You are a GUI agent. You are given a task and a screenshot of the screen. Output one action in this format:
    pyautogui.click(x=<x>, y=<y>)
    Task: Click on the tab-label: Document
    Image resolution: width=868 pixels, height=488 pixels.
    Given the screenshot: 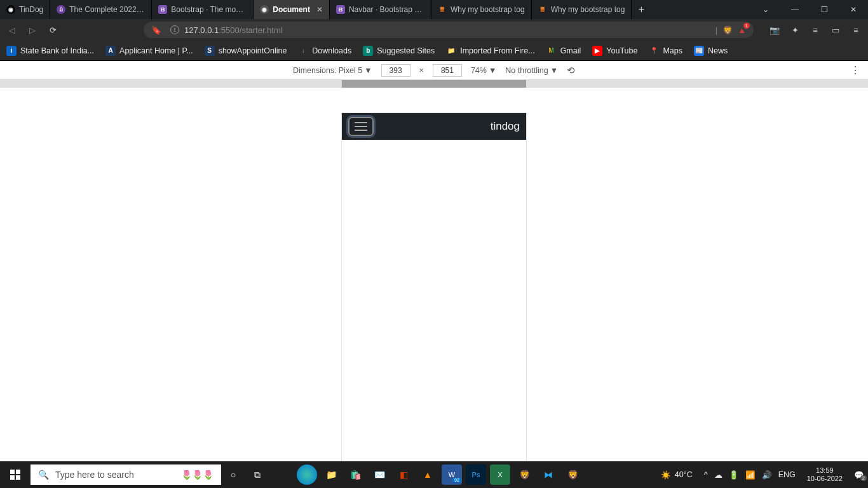 What is the action you would take?
    pyautogui.click(x=291, y=10)
    